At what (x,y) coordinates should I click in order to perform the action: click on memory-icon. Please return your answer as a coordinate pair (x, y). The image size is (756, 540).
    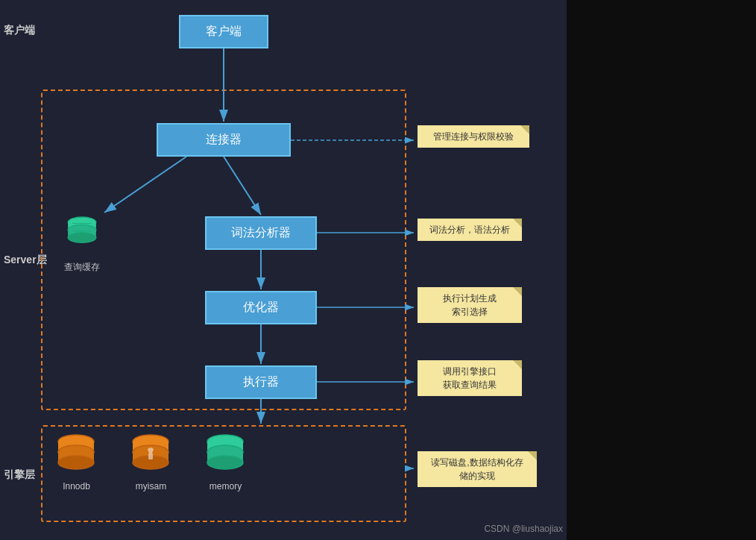
    Looking at the image, I should click on (225, 455).